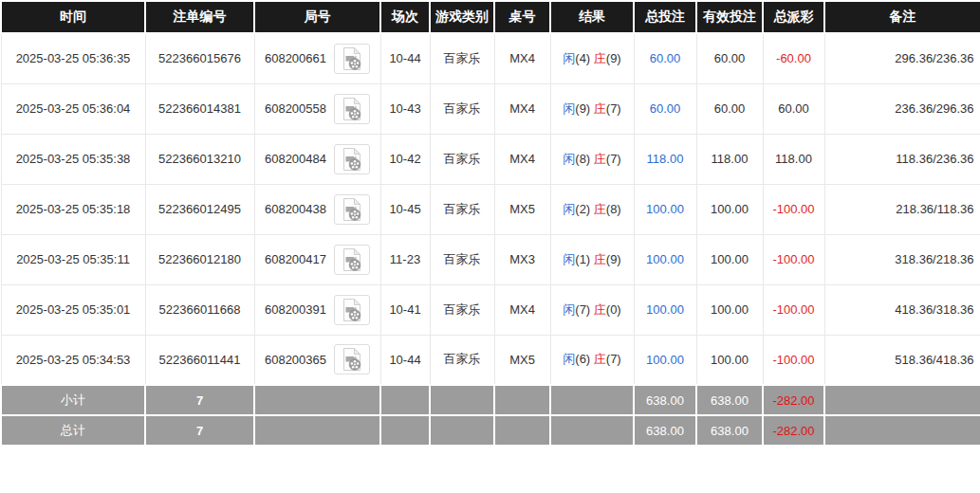  What do you see at coordinates (490, 260) in the screenshot?
I see `table-row: 2025-03-25 05:35:11522366012180608200417…` at bounding box center [490, 260].